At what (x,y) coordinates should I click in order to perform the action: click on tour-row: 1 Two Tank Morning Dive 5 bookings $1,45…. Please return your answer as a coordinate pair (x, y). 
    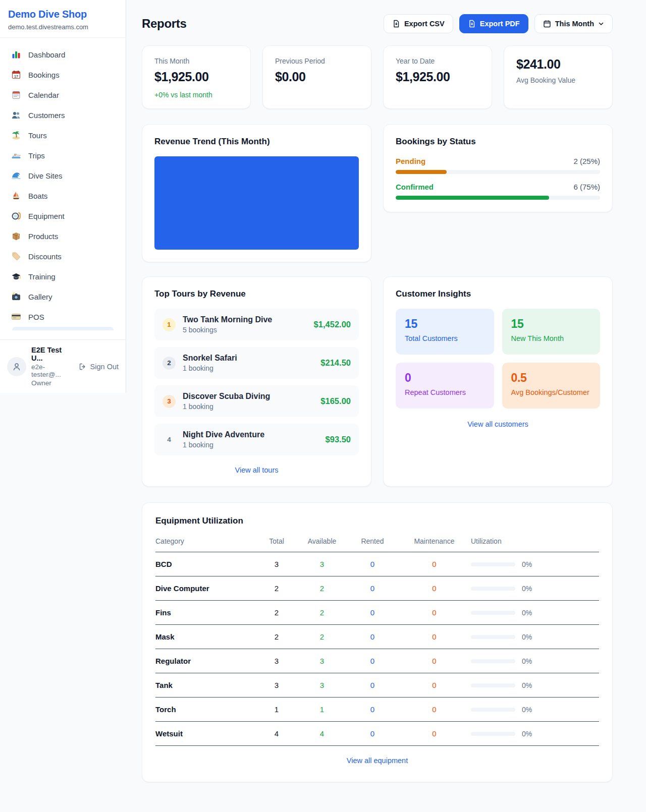
    Looking at the image, I should click on (256, 325).